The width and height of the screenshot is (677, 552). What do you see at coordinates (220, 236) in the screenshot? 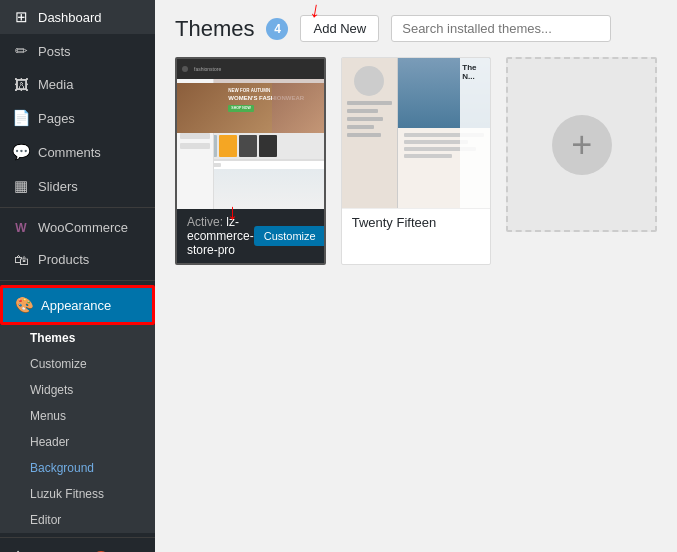
I see `active-theme-label: Active: lz-ecommerce-store-pro` at bounding box center [220, 236].